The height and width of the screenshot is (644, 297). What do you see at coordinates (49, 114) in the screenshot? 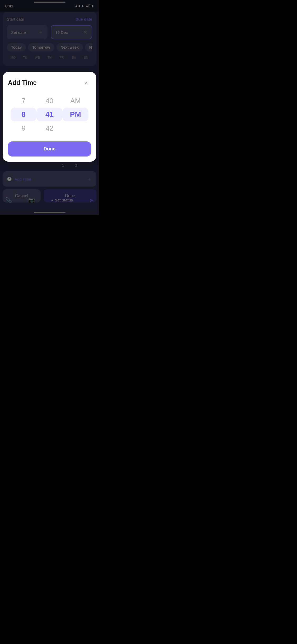
I see `minute-selected: 41` at bounding box center [49, 114].